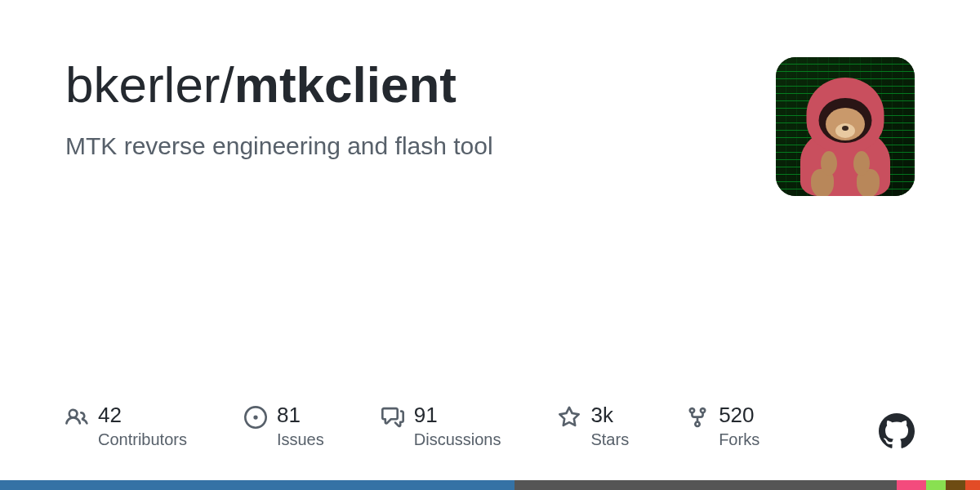  I want to click on contributors-value: 42, so click(142, 415).